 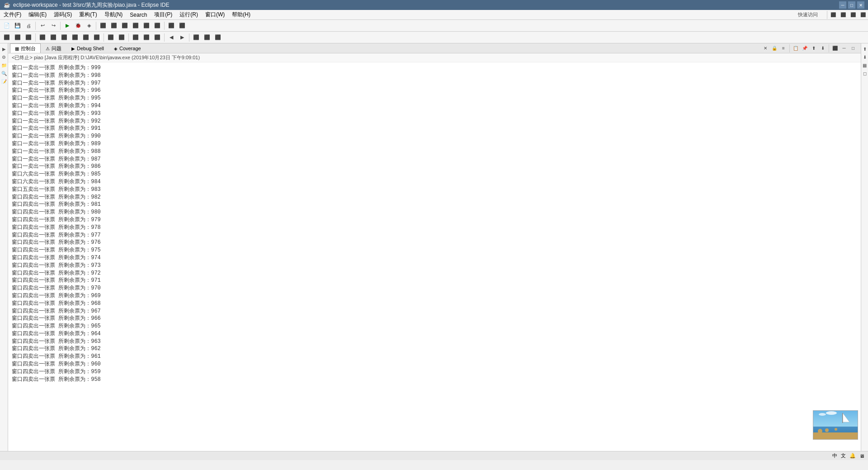 I want to click on tb2-2: ⬛, so click(x=18, y=38).